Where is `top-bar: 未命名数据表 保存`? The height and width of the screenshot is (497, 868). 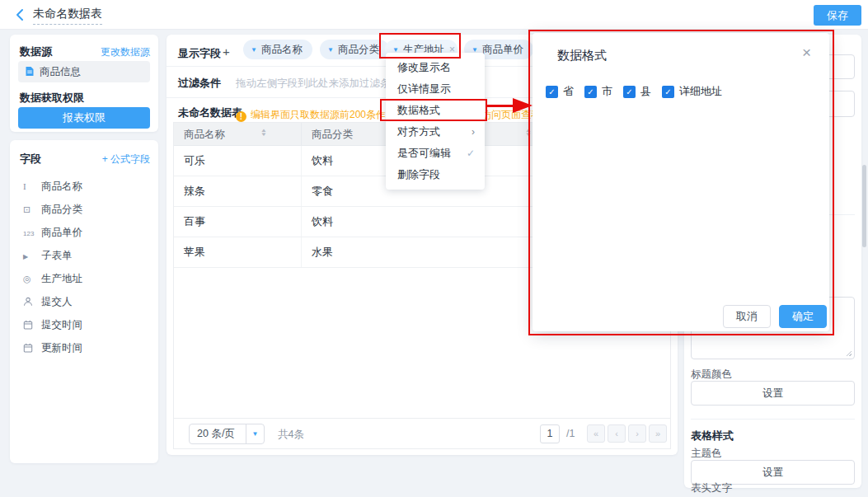 top-bar: 未命名数据表 保存 is located at coordinates (434, 15).